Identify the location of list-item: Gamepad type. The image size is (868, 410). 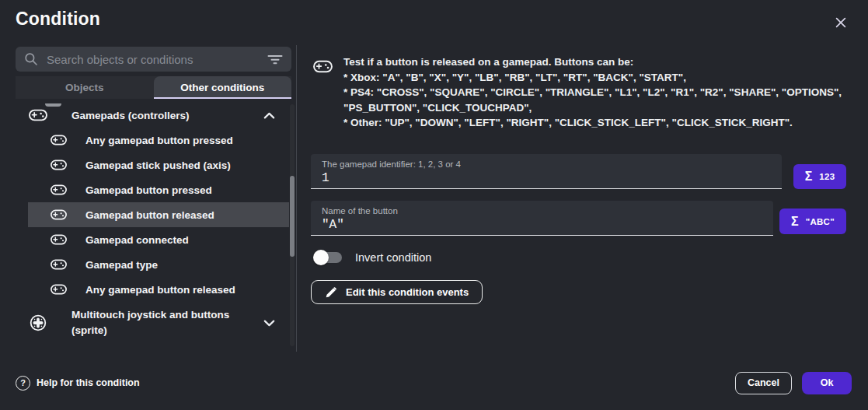
(159, 265).